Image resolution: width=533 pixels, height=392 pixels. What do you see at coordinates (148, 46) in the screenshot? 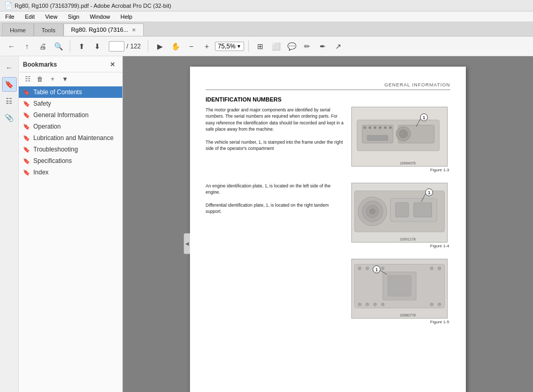
I see `sep2` at bounding box center [148, 46].